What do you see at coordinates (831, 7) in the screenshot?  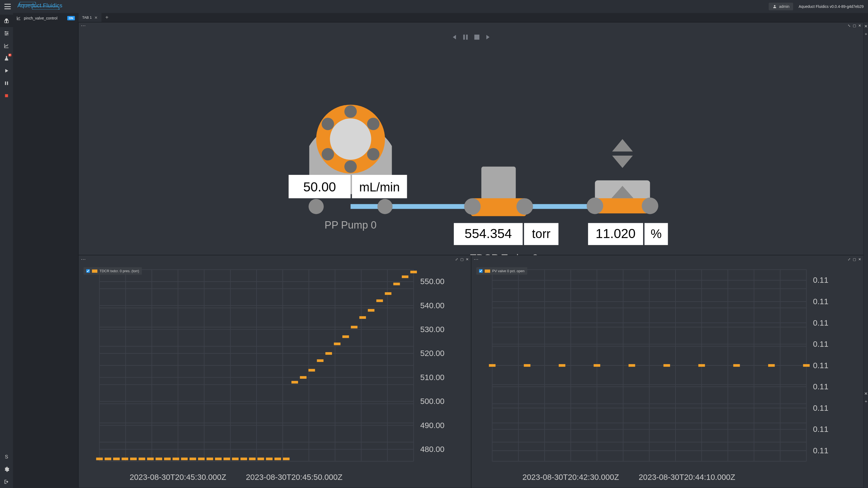 I see `version-label: Aqueduct Fluidics v0.0.4-89-g4d7eb29` at bounding box center [831, 7].